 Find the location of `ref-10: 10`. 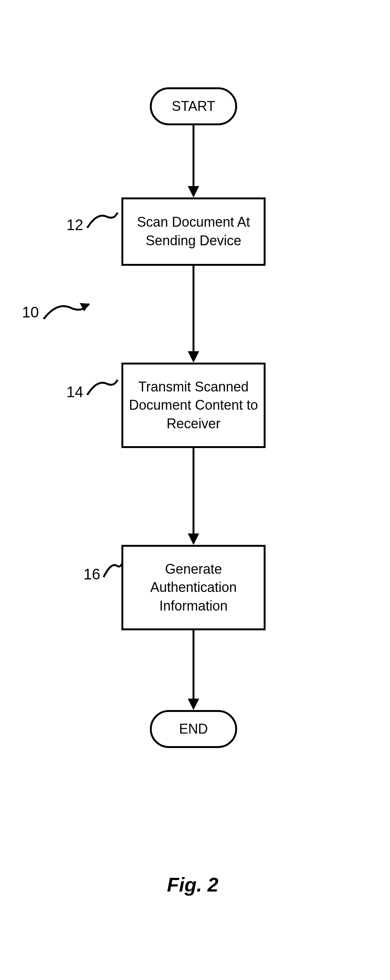

ref-10: 10 is located at coordinates (30, 312).